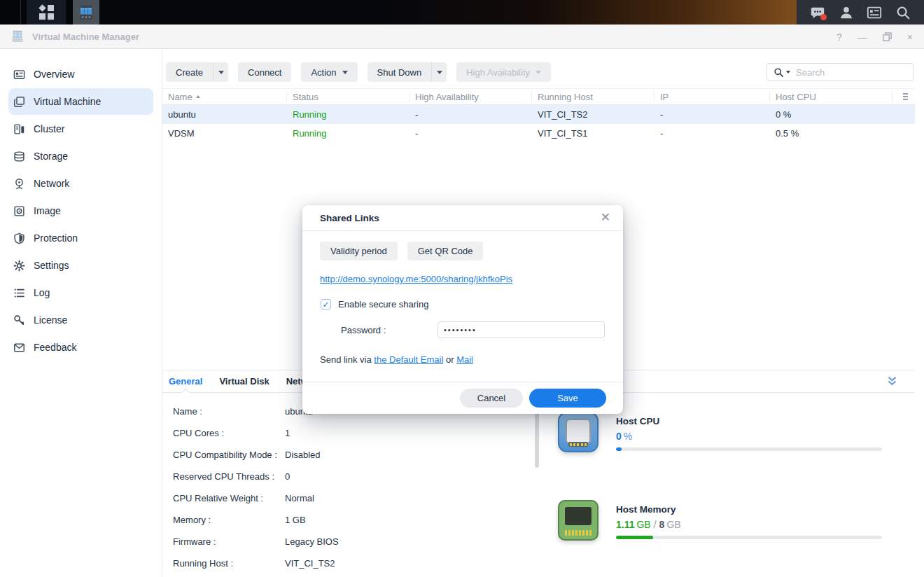  Describe the element at coordinates (400, 72) in the screenshot. I see `shutdown-button: Shut Down` at that location.